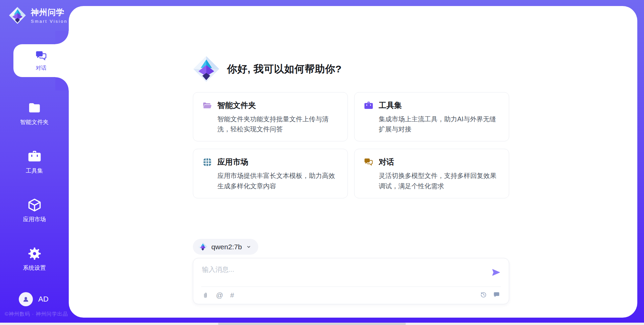  What do you see at coordinates (496, 272) in the screenshot?
I see `send-icon` at bounding box center [496, 272].